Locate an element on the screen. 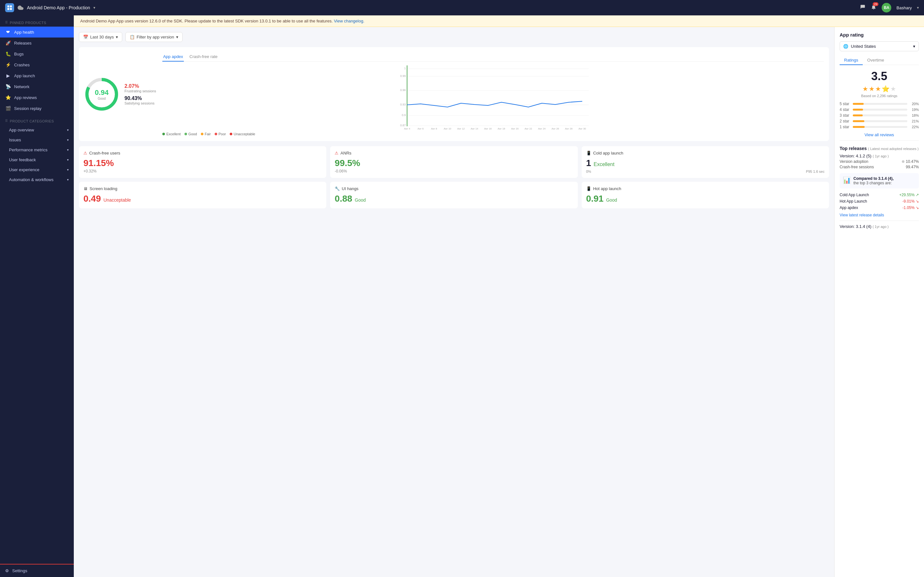  sidebar-item-app-health: ❤ App health is located at coordinates (37, 32).